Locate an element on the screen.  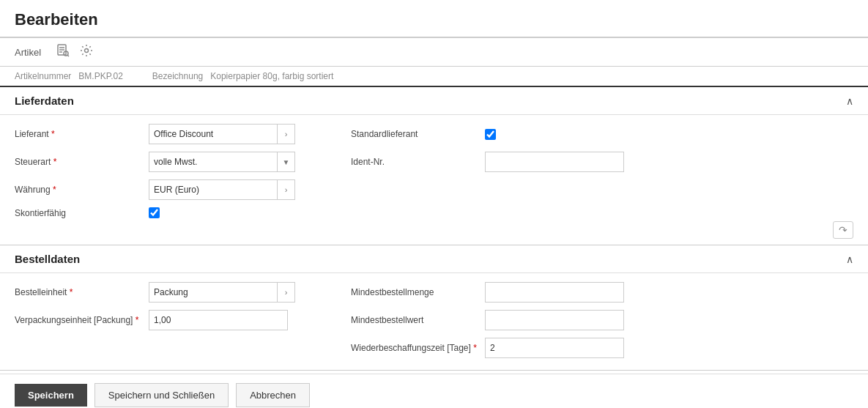
artikel-section-label: Artikel is located at coordinates (28, 53).